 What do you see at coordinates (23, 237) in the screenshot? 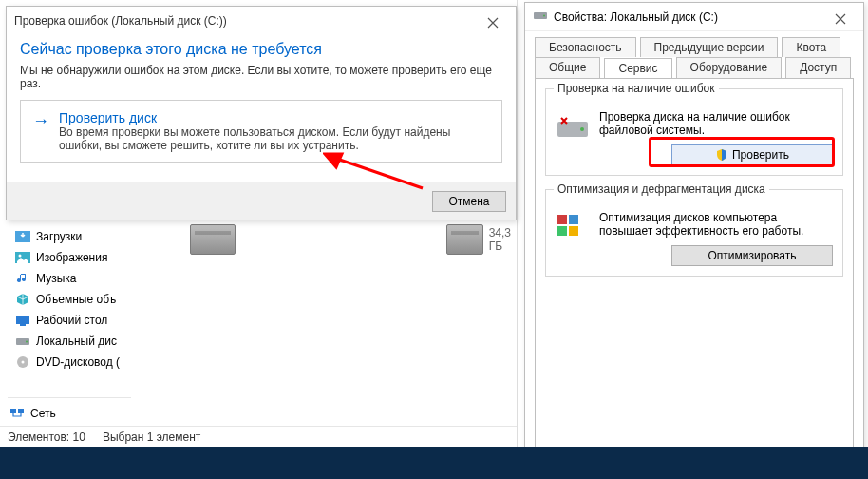
I see `downloads-icon` at bounding box center [23, 237].